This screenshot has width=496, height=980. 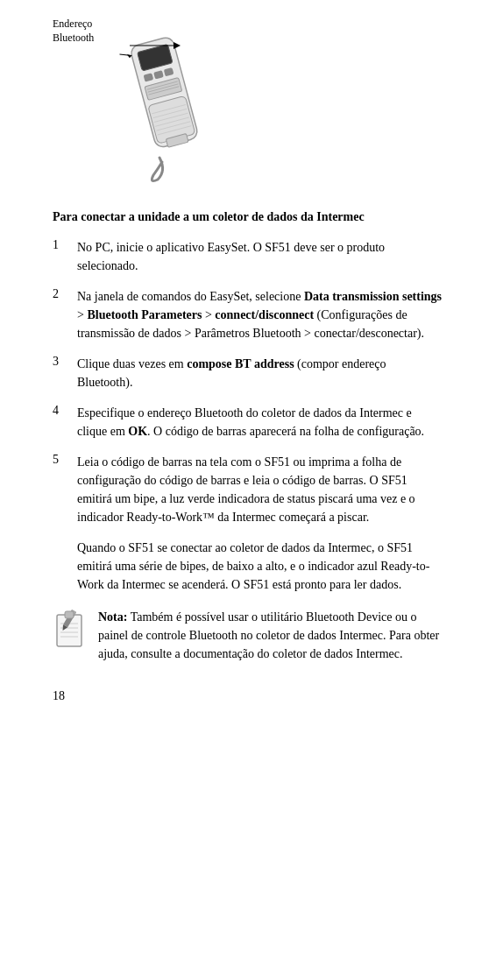 What do you see at coordinates (70, 630) in the screenshot?
I see `note-icon` at bounding box center [70, 630].